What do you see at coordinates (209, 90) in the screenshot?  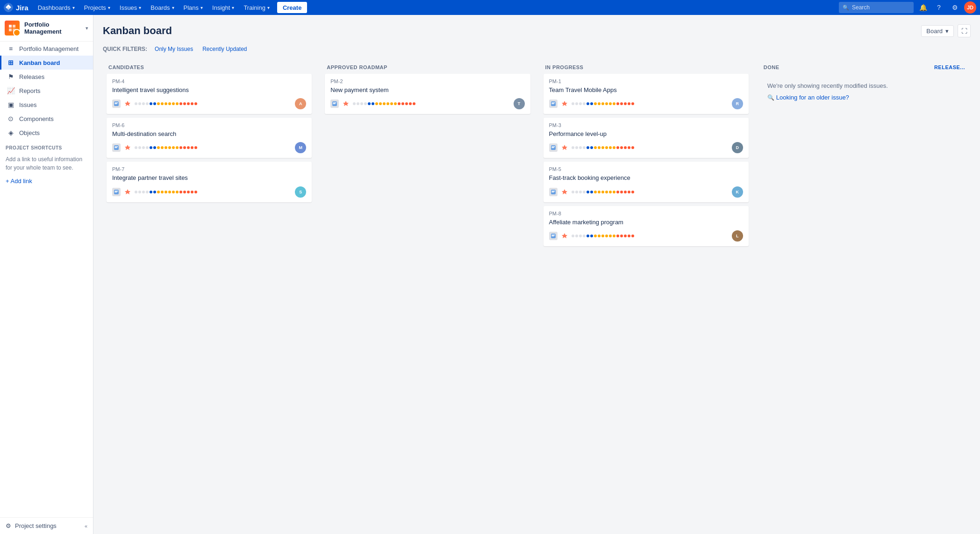 I see `card-title: Intelligent travel suggestions` at bounding box center [209, 90].